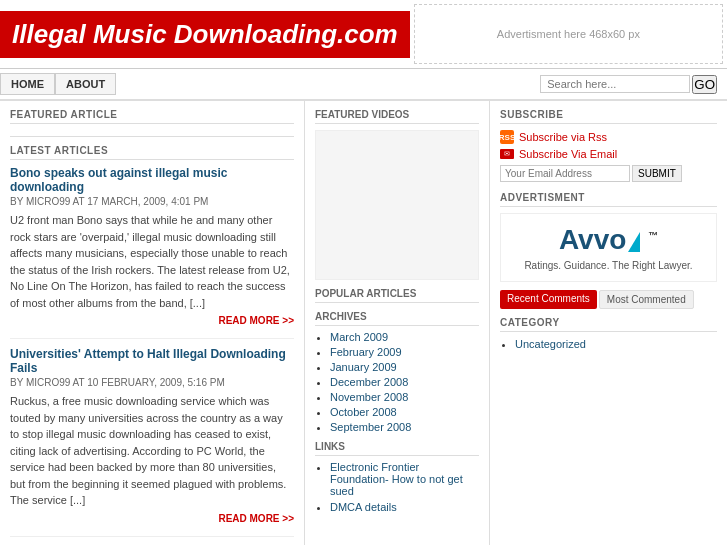 The height and width of the screenshot is (545, 727). Describe the element at coordinates (152, 442) in the screenshot. I see `article-item-2: Universities' Attempt to Halt Illegal Do…` at that location.